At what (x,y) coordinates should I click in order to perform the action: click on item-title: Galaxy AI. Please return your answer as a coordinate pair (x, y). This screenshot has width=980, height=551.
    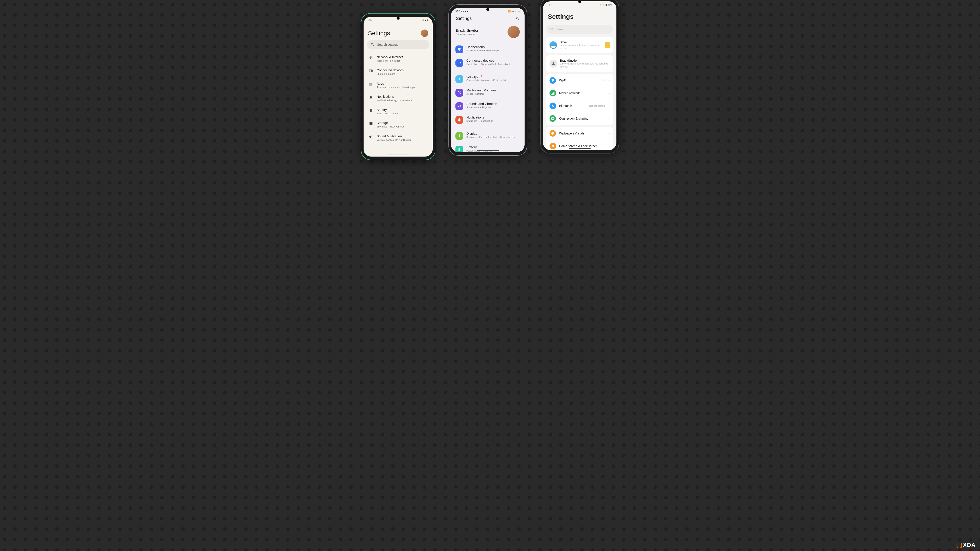
    Looking at the image, I should click on (493, 77).